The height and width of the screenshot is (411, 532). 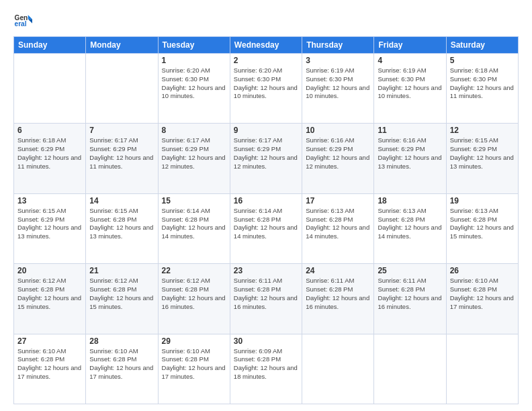 What do you see at coordinates (122, 369) in the screenshot?
I see `calendar-cell: 28Sunrise: 6:10 AM Sunset: 6:28 PM Dayli…` at bounding box center [122, 369].